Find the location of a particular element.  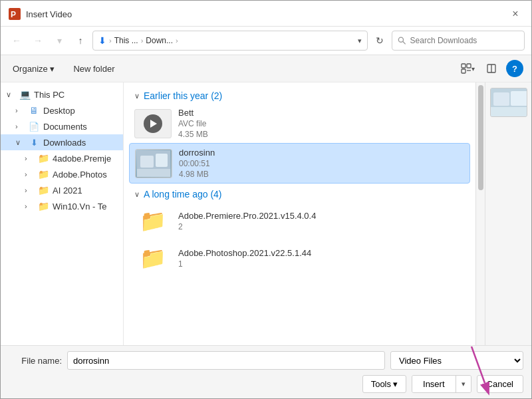

filename-input is located at coordinates (226, 360).